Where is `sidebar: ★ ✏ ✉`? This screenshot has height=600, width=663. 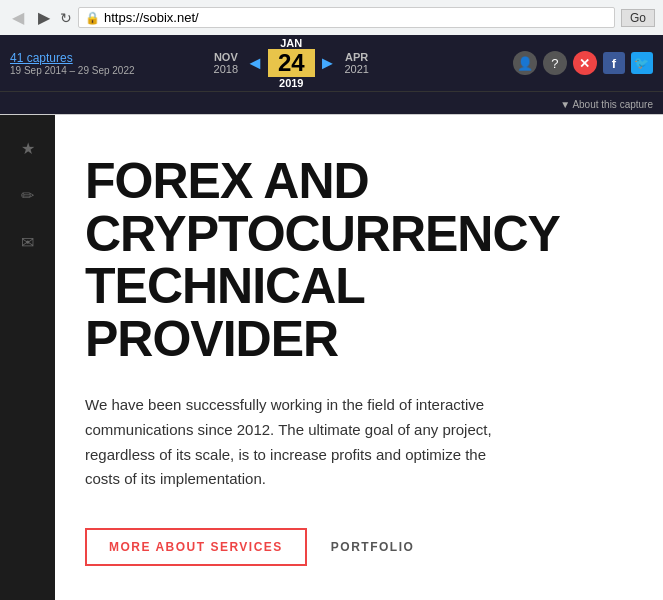 sidebar: ★ ✏ ✉ is located at coordinates (28, 358).